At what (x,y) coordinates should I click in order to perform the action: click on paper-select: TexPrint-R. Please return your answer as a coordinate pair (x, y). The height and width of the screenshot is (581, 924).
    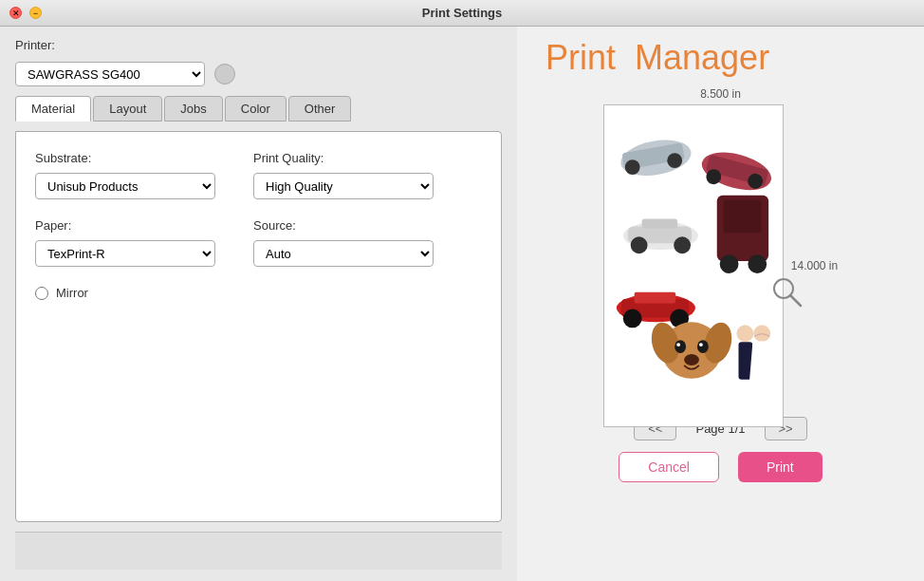
    Looking at the image, I should click on (125, 253).